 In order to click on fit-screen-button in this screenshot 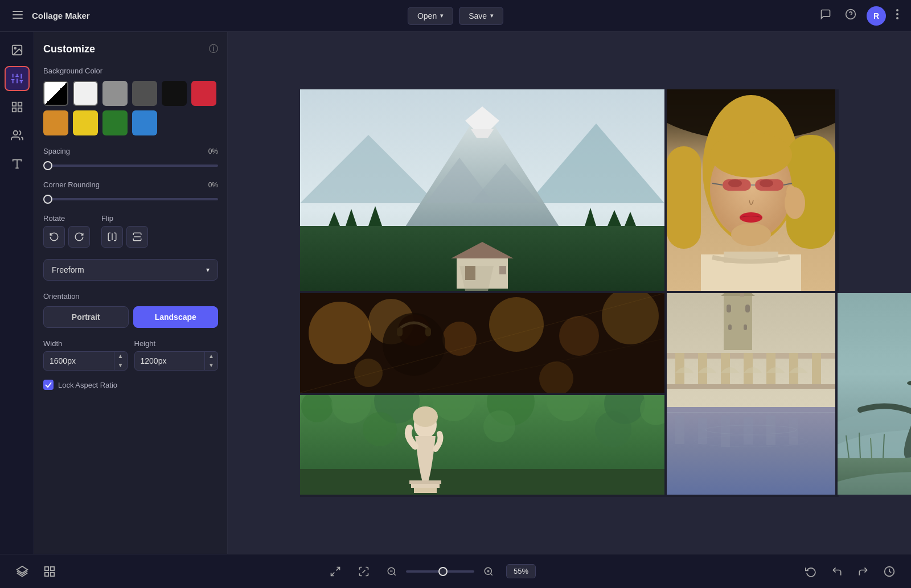, I will do `click(364, 571)`.